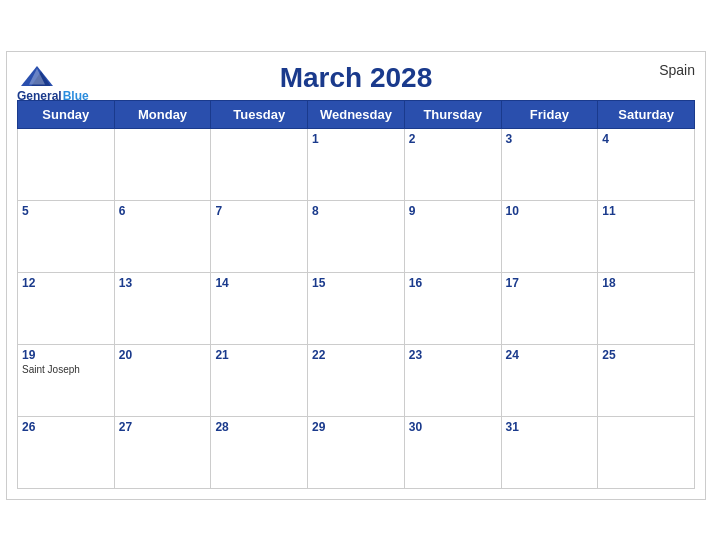  What do you see at coordinates (356, 452) in the screenshot?
I see `calendar-week-row: 262728293031` at bounding box center [356, 452].